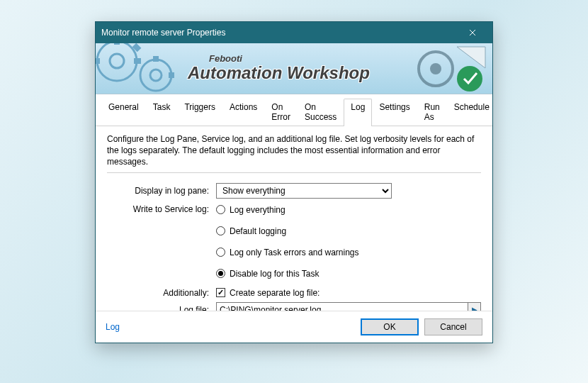  I want to click on help-link: Log, so click(113, 327).